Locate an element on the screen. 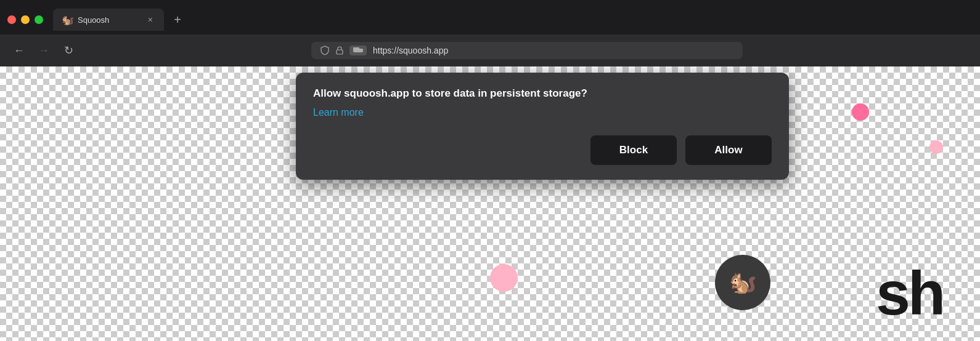 This screenshot has width=980, height=341. block-button: Block is located at coordinates (634, 150).